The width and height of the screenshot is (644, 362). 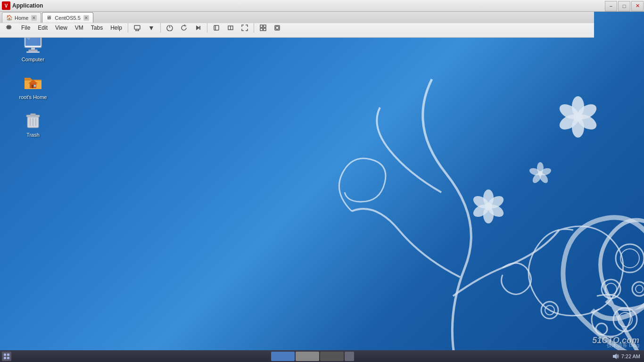 I want to click on power-btn, so click(x=170, y=28).